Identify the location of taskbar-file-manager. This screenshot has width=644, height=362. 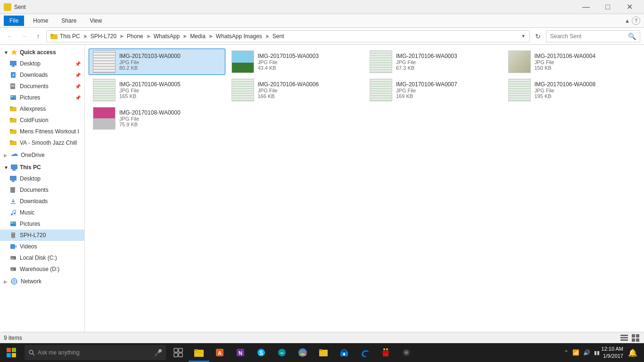
(323, 353).